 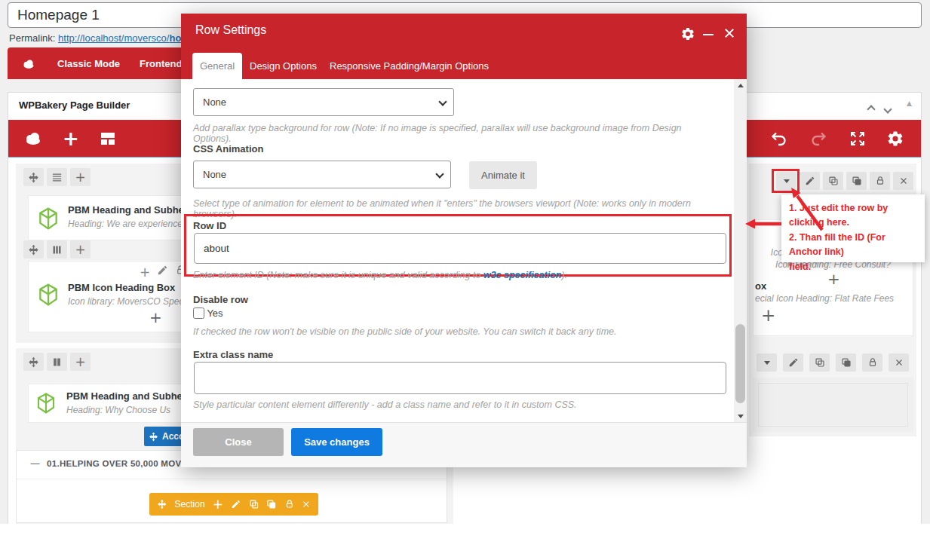 I want to click on columns-layout-icon, so click(x=57, y=249).